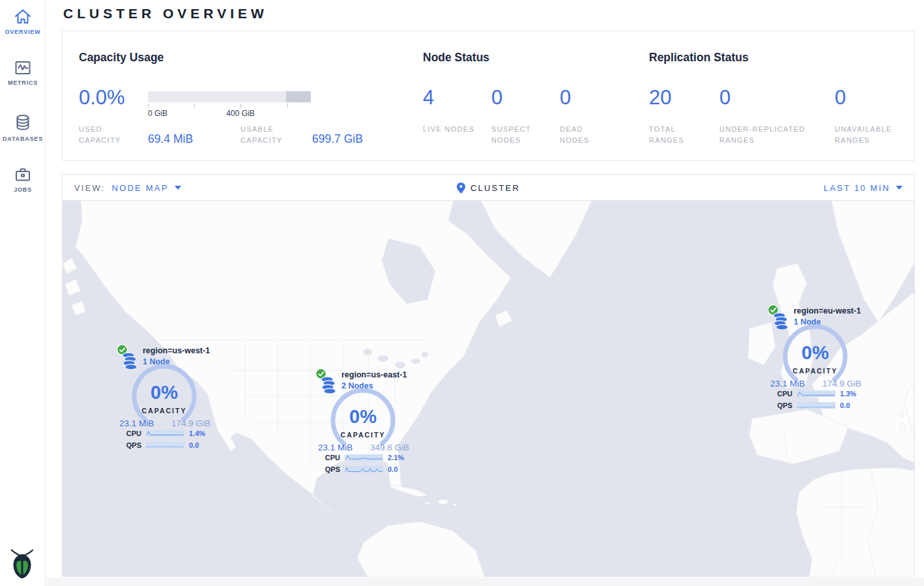 The image size is (924, 586). What do you see at coordinates (158, 113) in the screenshot?
I see `capacity-tick-0: 0 GiB` at bounding box center [158, 113].